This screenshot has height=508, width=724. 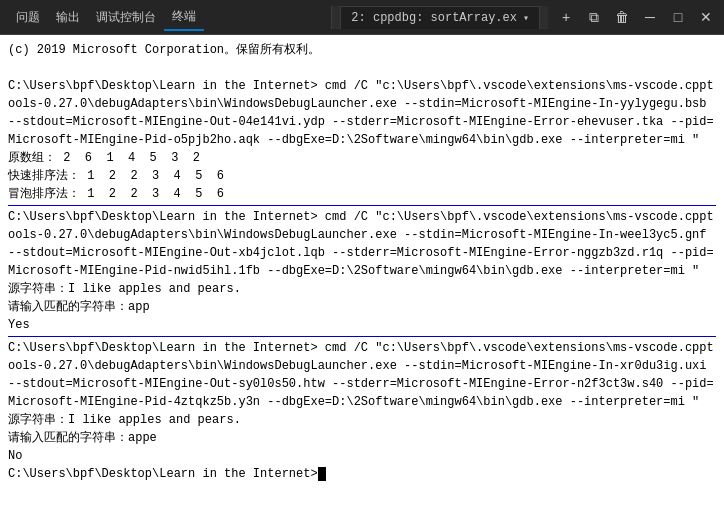 What do you see at coordinates (650, 17) in the screenshot?
I see `minimize-button: ─` at bounding box center [650, 17].